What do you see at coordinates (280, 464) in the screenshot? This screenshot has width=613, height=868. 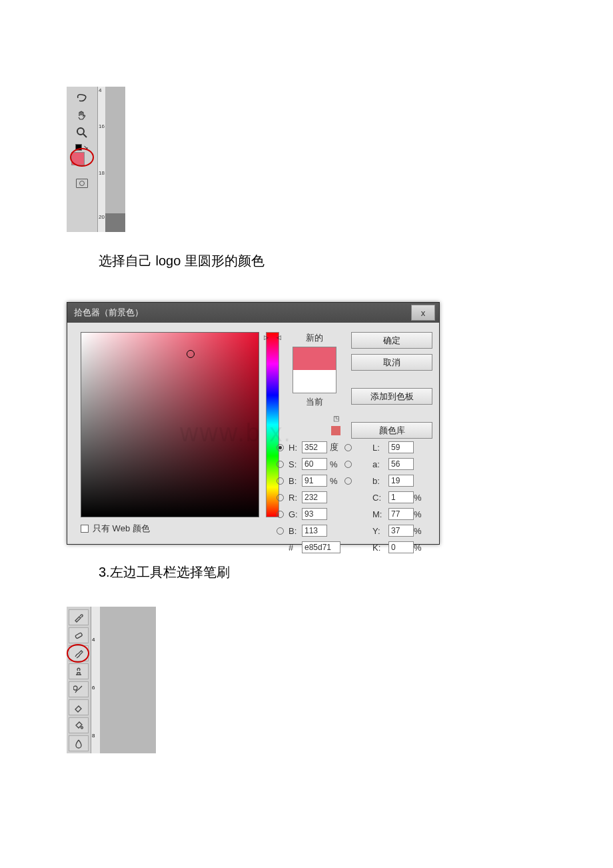 I see `radio-s` at bounding box center [280, 464].